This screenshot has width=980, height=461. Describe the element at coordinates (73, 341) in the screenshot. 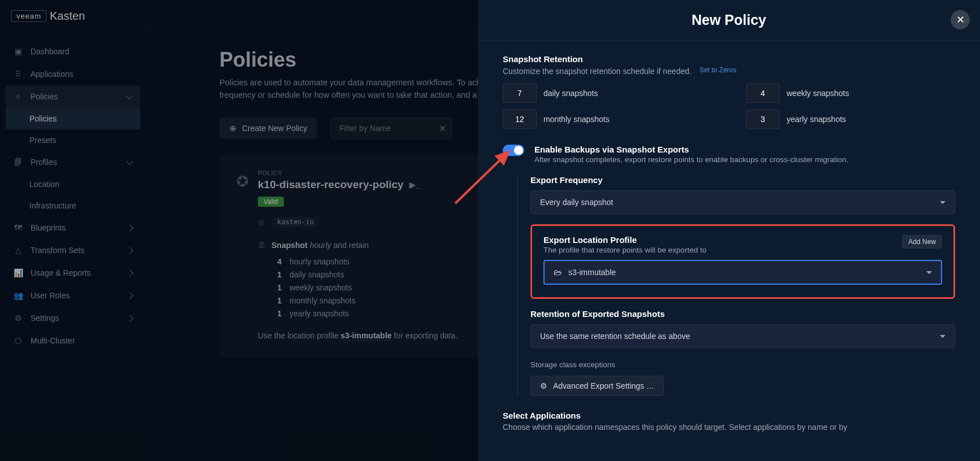

I see `sidebar-item-multicluster: ⬡Multi-Cluster` at that location.